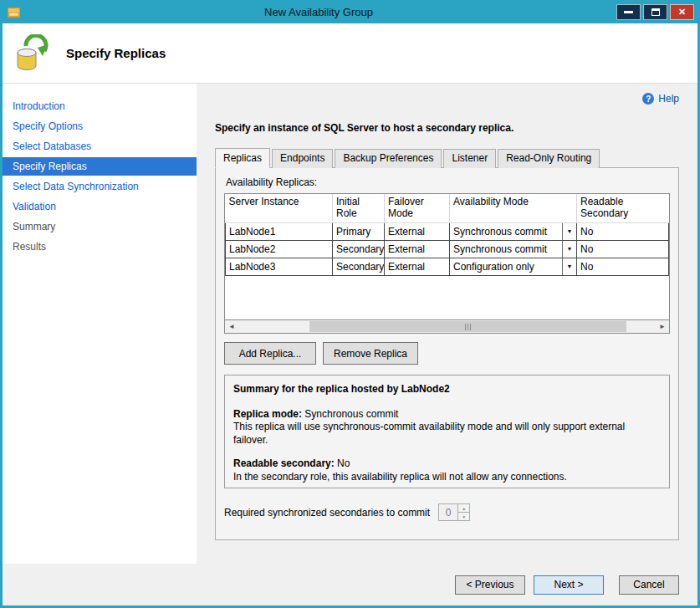 This screenshot has height=608, width=700. I want to click on tab-backup-preferences: Backup Preferences, so click(388, 159).